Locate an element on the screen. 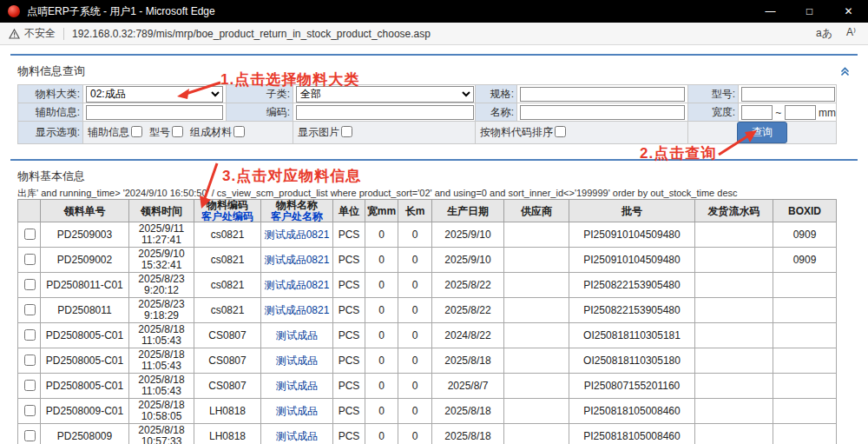  code-input is located at coordinates (385, 113).